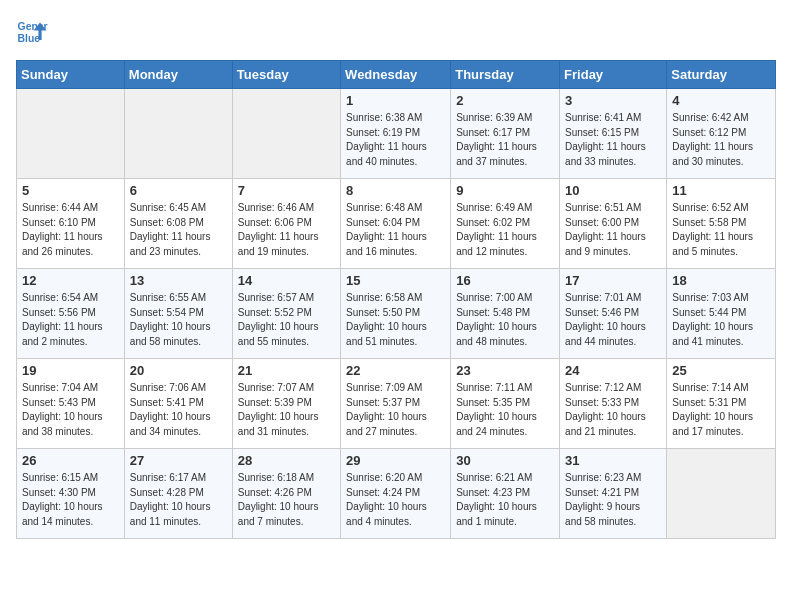 This screenshot has width=792, height=612. Describe the element at coordinates (178, 230) in the screenshot. I see `day-info: Sunrise: 6:45 AM Sunset: 6:08 PM Dayligh…` at that location.